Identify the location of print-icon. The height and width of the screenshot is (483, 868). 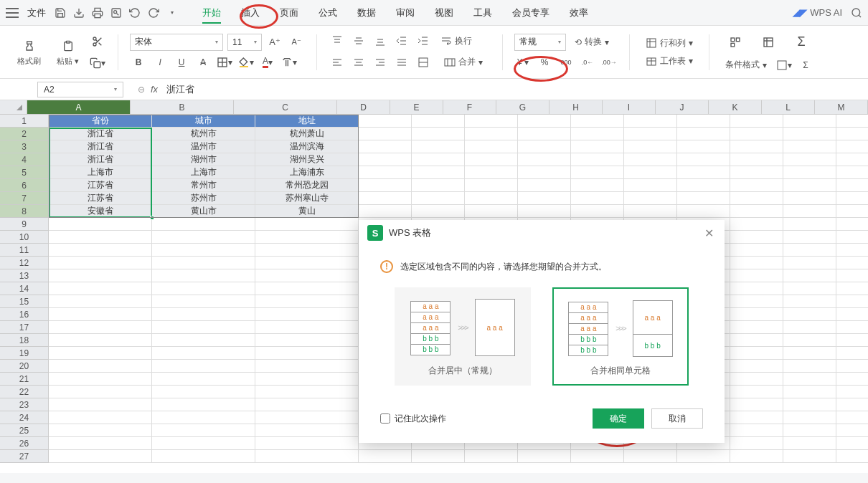
(98, 13).